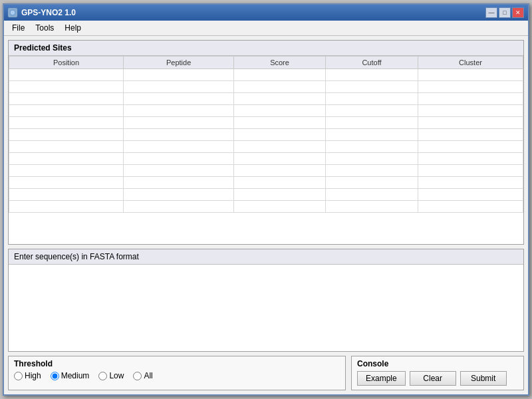  What do you see at coordinates (177, 373) in the screenshot?
I see `threshold-section: Threshold High Medium Low` at bounding box center [177, 373].